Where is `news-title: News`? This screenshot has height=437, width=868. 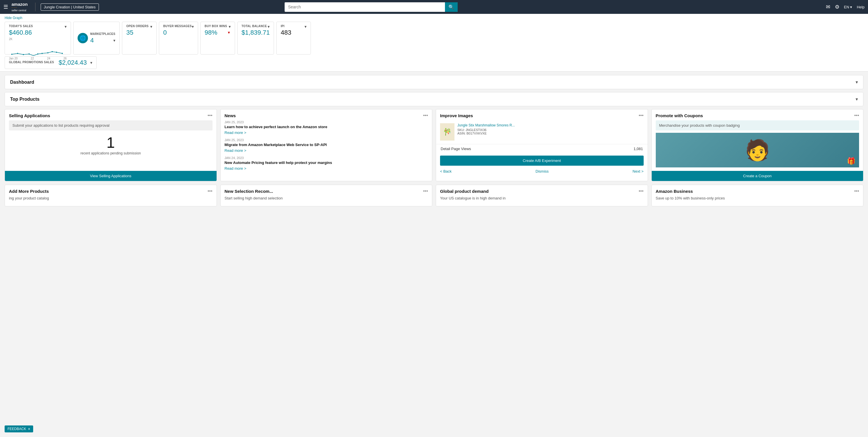
news-title: News is located at coordinates (230, 116).